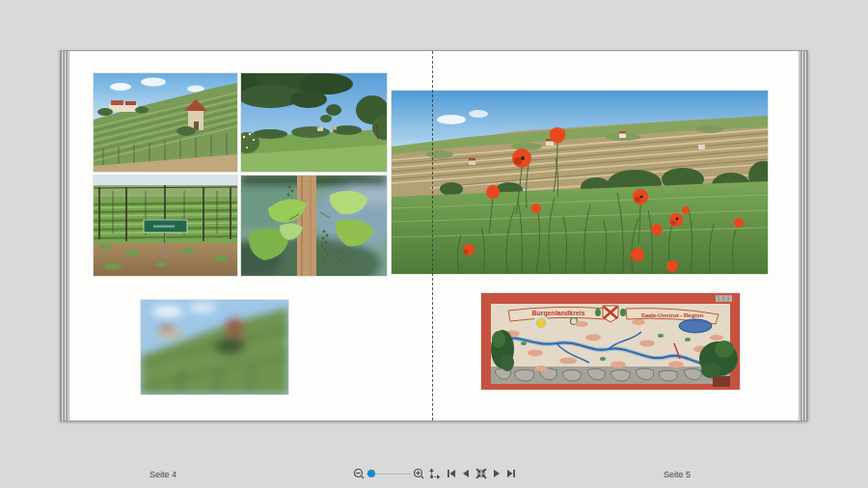 Image resolution: width=868 pixels, height=488 pixels. What do you see at coordinates (166, 122) in the screenshot?
I see `vineyard-hill-image` at bounding box center [166, 122].